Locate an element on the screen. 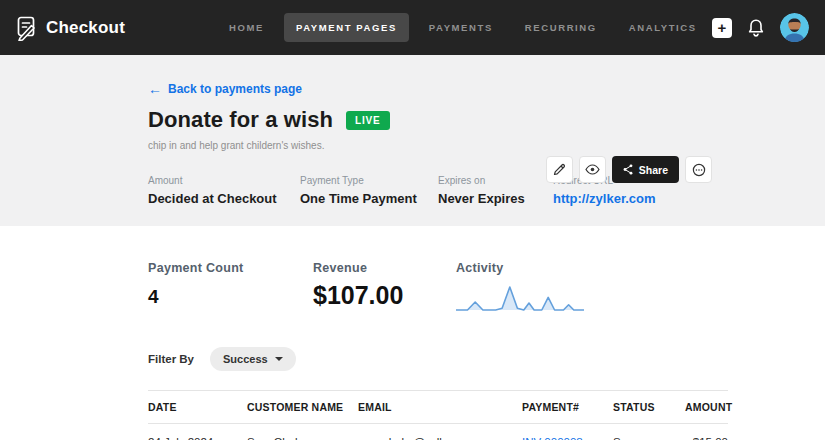  col-header-date: DATE is located at coordinates (198, 408).